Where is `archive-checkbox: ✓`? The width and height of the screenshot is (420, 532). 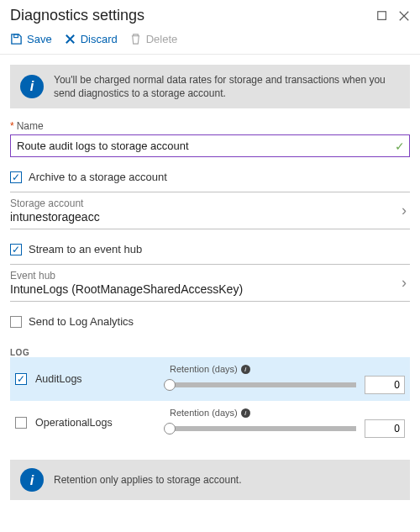
archive-checkbox: ✓ is located at coordinates (16, 177).